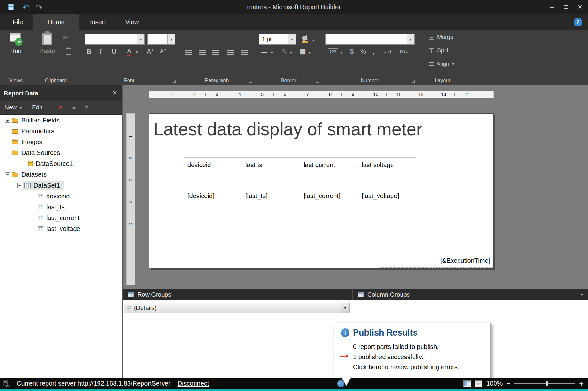  I want to click on font-size-combo: ▾, so click(161, 39).